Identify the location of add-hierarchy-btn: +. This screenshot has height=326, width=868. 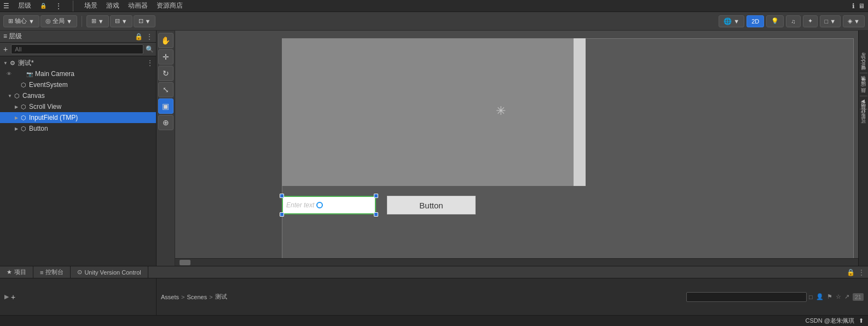
(5, 49).